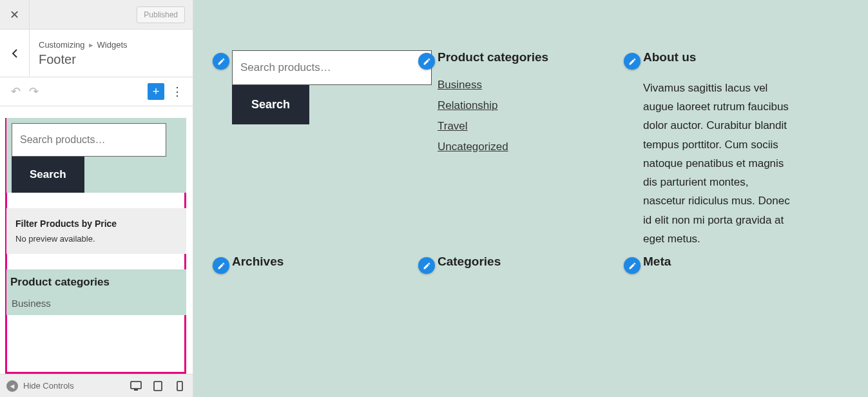 Image resolution: width=868 pixels, height=397 pixels. What do you see at coordinates (97, 15) in the screenshot?
I see `customizer-topbar: ✕ Published` at bounding box center [97, 15].